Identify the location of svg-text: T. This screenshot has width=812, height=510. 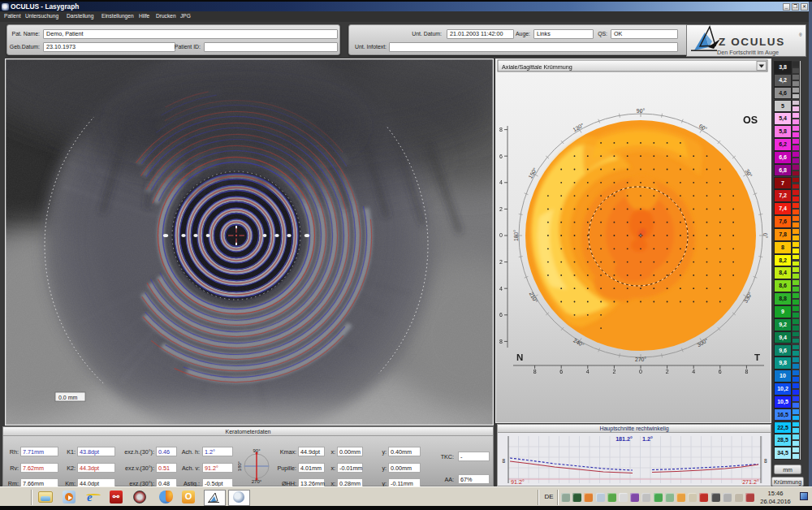
(757, 357).